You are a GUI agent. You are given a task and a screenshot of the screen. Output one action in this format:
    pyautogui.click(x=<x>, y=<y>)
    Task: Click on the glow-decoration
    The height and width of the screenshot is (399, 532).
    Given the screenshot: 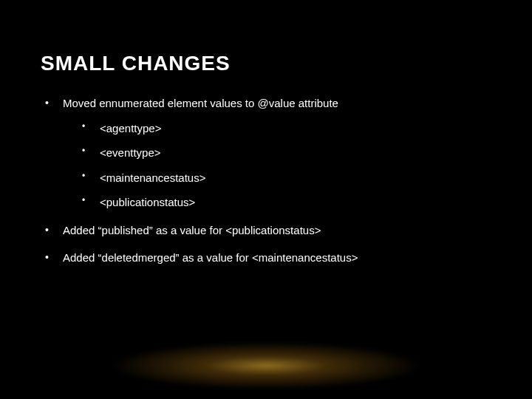 What is the action you would take?
    pyautogui.click(x=266, y=366)
    